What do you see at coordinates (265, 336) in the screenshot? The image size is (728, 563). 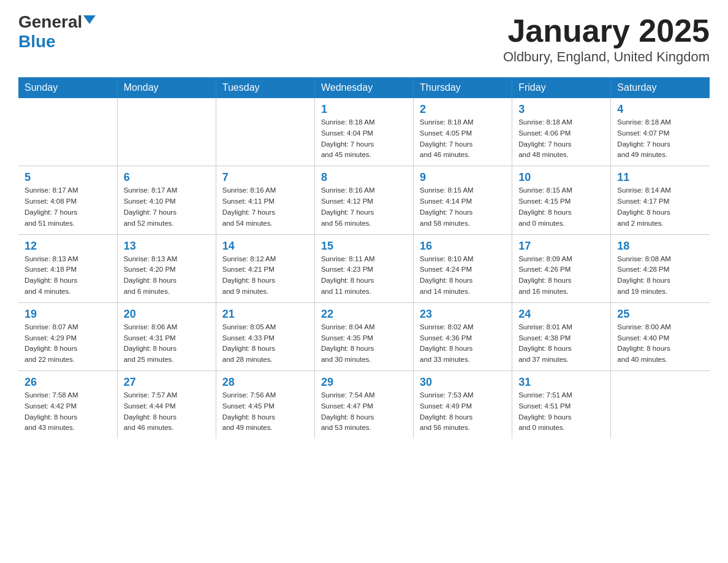 I see `calendar-cell: 21Sunrise: 8:05 AM Sunset: 4:33 PM Dayli…` at bounding box center [265, 336].